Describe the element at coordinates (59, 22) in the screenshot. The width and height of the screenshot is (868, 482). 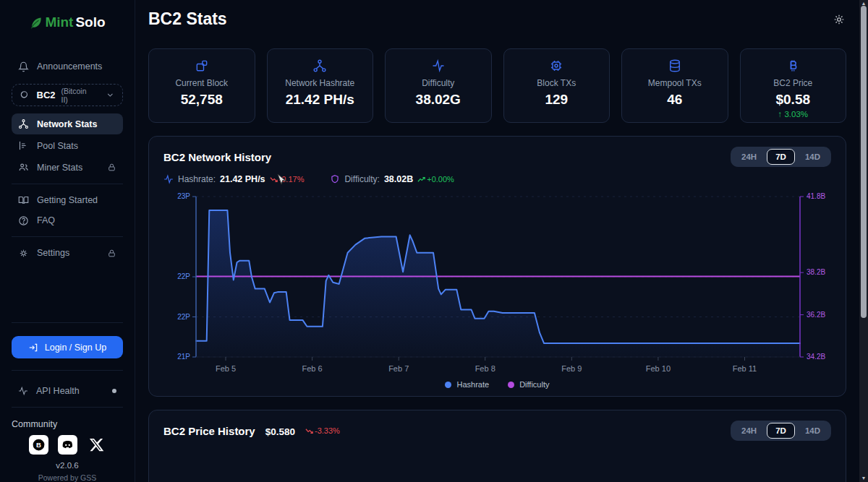
I see `brand-mint: Mint` at that location.